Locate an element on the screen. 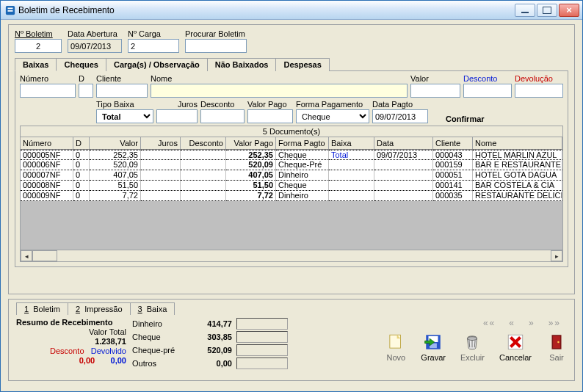 The width and height of the screenshot is (583, 392). procurar-input is located at coordinates (216, 46).